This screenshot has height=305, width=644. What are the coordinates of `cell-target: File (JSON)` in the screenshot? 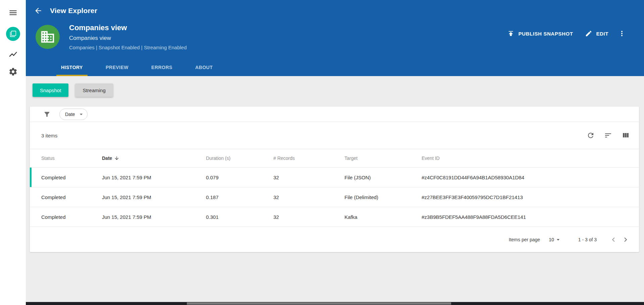 It's located at (383, 178).